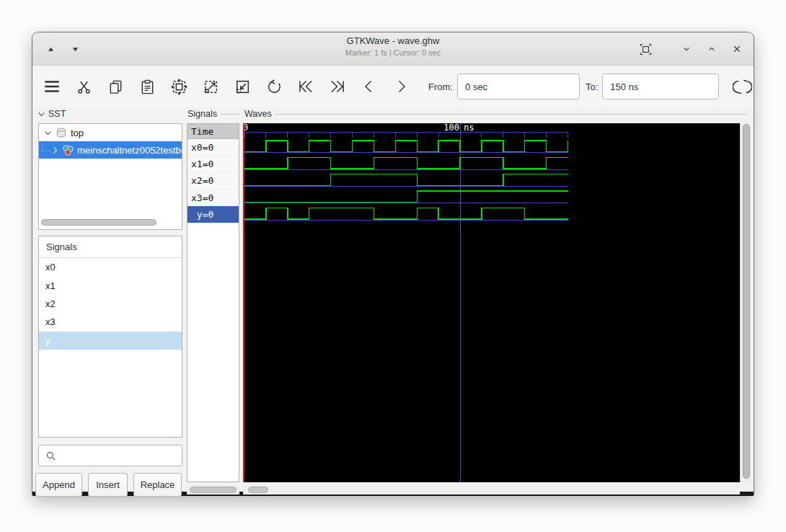  I want to click on signals-frame-line, so click(230, 114).